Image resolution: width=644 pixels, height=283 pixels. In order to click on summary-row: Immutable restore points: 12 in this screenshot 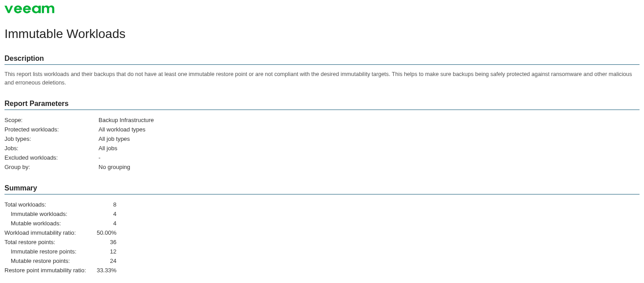, I will do `click(60, 251)`.